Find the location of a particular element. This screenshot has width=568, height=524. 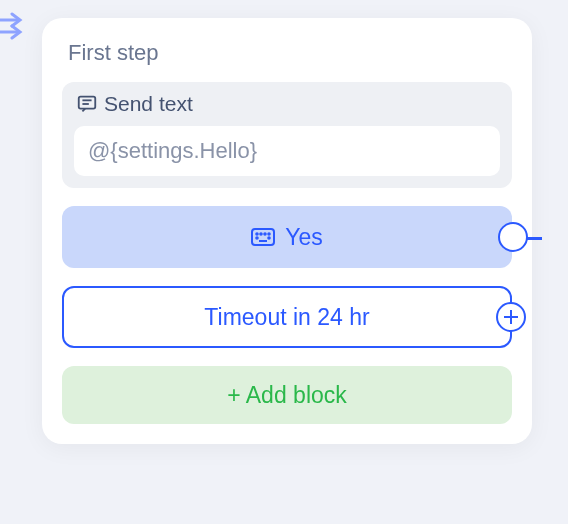

option-timeout-label: Timeout in 24 hr is located at coordinates (286, 318).